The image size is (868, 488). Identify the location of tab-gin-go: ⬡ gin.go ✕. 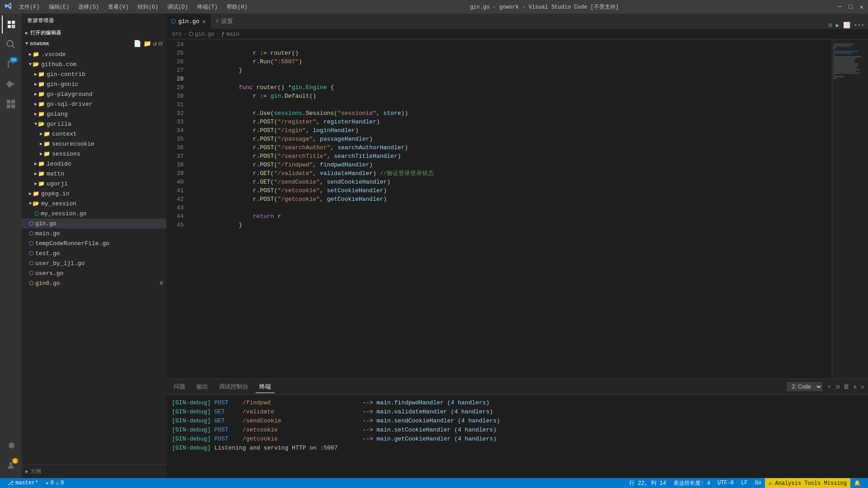
(189, 21).